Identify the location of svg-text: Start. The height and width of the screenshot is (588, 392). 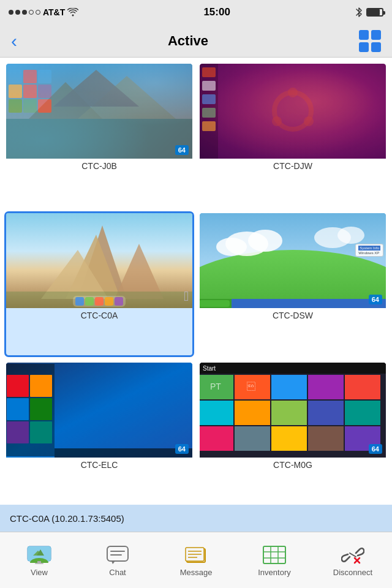
(209, 369).